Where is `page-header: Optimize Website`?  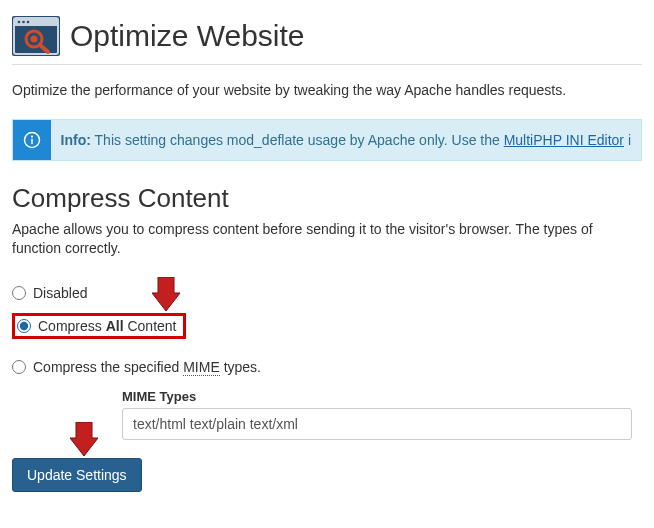
page-header: Optimize Website is located at coordinates (327, 40).